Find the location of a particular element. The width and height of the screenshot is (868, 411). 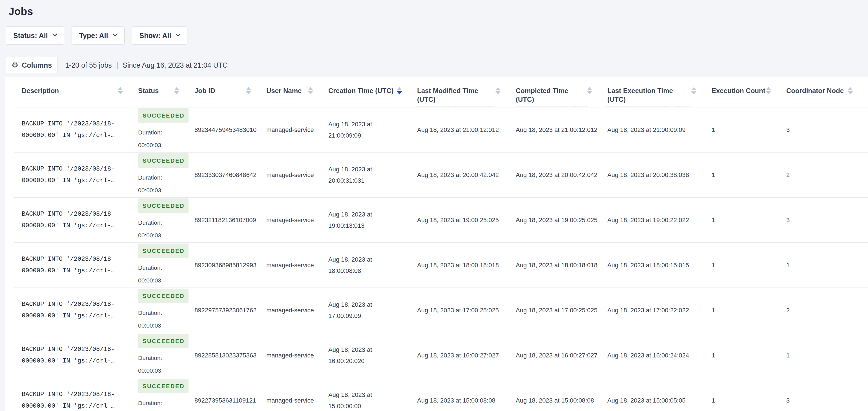

column-header-job-id: Job ID is located at coordinates (230, 97).